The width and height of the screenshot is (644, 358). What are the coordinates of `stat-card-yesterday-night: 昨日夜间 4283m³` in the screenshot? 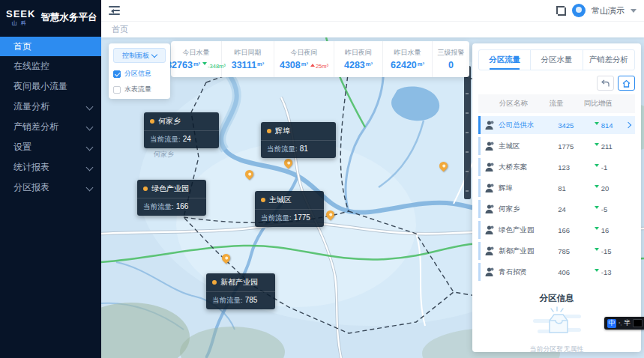 It's located at (358, 59).